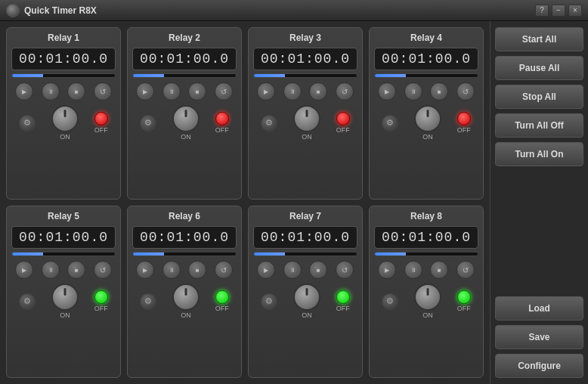 This screenshot has width=588, height=384. Describe the element at coordinates (101, 301) in the screenshot. I see `off-group-5: OFF` at that location.